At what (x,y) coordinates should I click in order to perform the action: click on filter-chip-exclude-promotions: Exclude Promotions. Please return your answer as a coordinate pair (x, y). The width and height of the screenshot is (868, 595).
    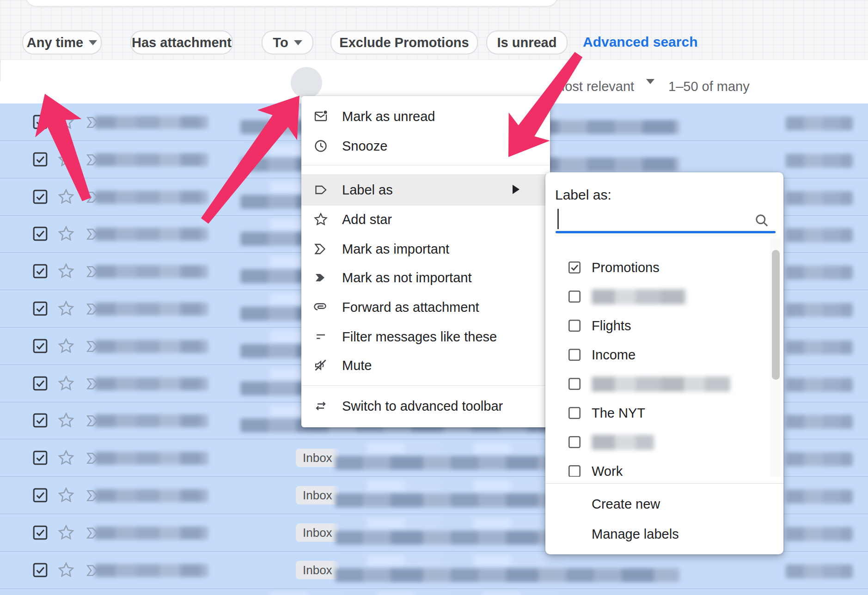
    Looking at the image, I should click on (404, 42).